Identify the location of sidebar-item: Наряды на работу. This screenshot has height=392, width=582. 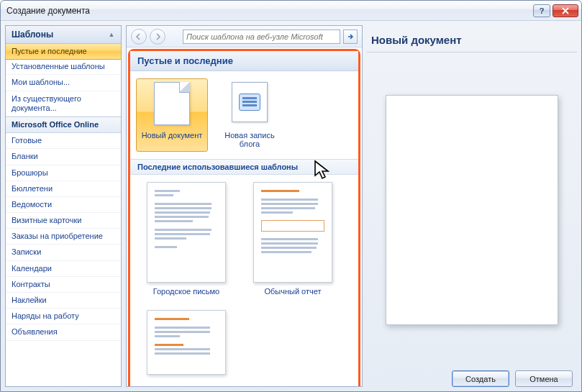
(63, 316).